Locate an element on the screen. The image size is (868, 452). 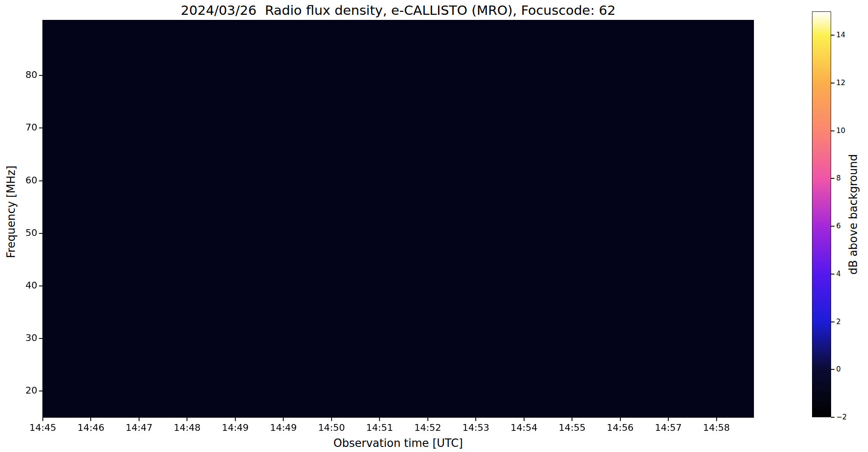
x-tick-label: 14:54 is located at coordinates (524, 428).